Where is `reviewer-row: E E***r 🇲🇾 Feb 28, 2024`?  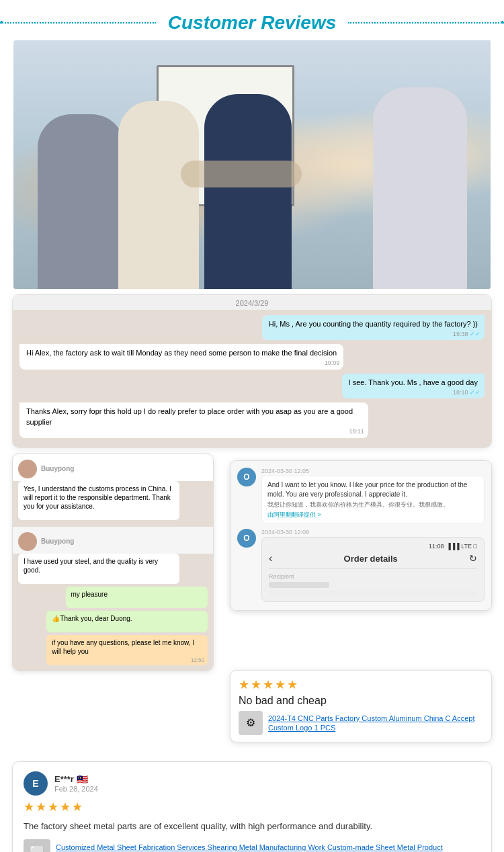
reviewer-row: E E***r 🇲🇾 Feb 28, 2024 is located at coordinates (252, 783).